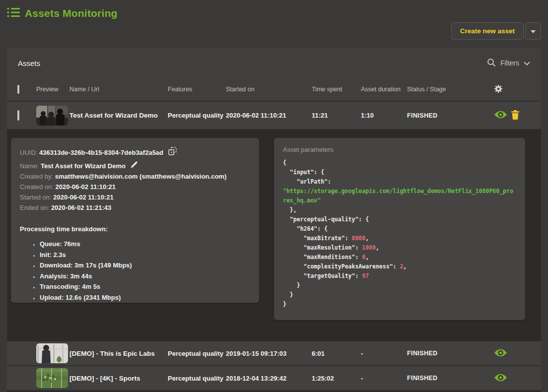  I want to click on create-new-asset-button: Create new asset, so click(487, 31).